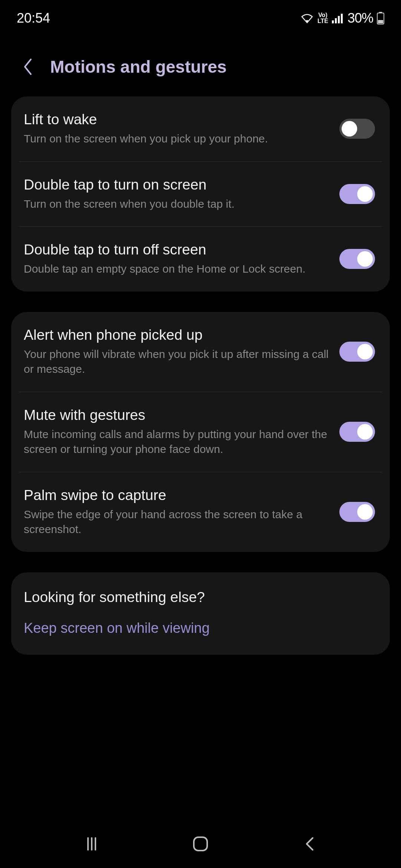 Image resolution: width=401 pixels, height=868 pixels. I want to click on setting-desc: Your phone will vibrate when you pick it…, so click(178, 362).